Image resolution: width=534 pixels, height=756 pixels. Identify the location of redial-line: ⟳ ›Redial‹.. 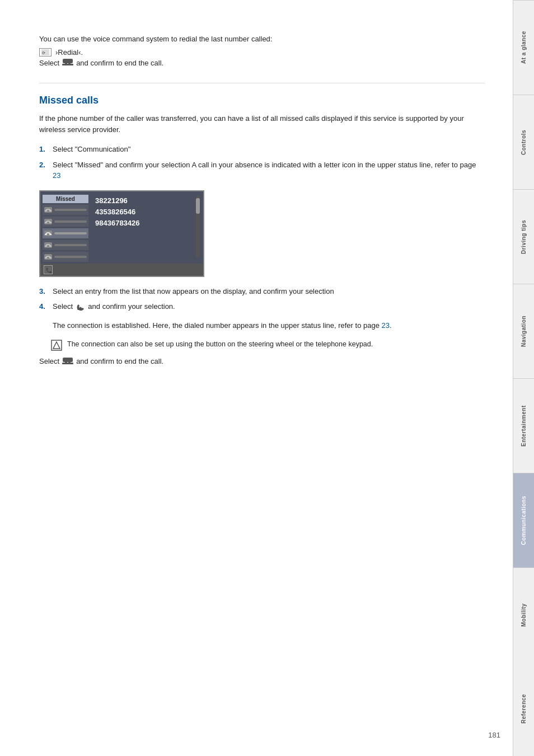
(262, 53).